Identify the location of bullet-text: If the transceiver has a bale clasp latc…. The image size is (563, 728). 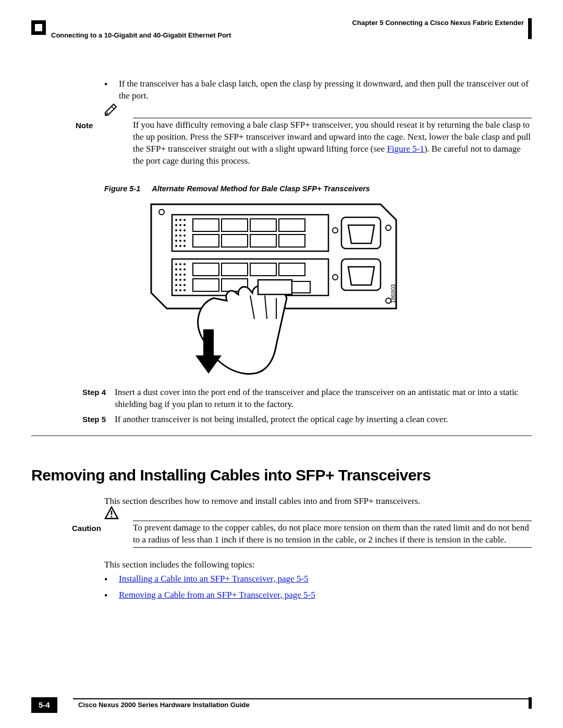
(325, 90).